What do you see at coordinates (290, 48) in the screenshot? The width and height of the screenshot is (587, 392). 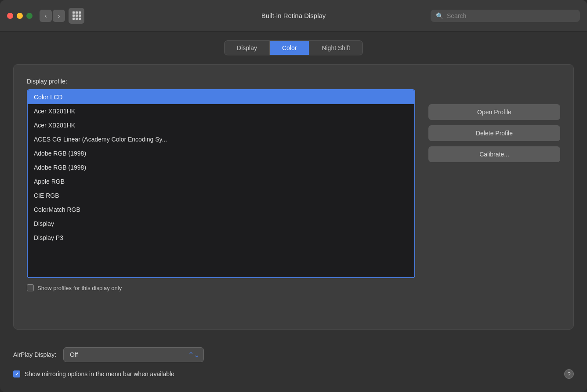 I see `tab-color: Color` at bounding box center [290, 48].